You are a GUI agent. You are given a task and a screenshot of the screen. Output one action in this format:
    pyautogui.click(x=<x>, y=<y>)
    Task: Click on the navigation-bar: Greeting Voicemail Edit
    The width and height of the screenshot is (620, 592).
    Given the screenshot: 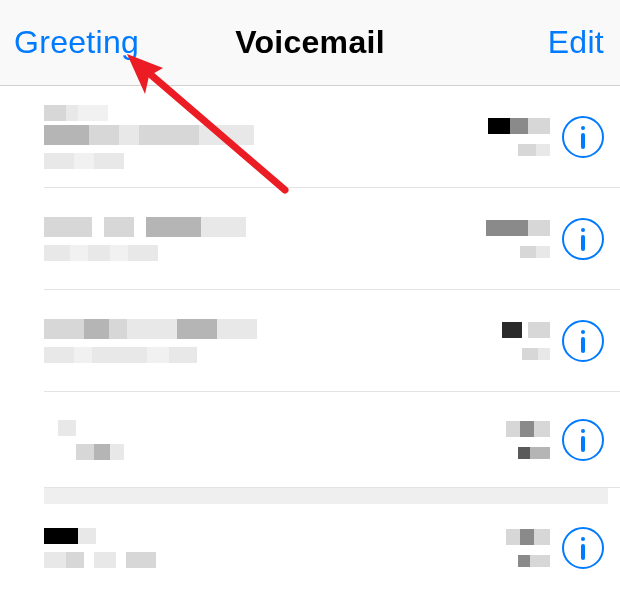 What is the action you would take?
    pyautogui.click(x=310, y=43)
    